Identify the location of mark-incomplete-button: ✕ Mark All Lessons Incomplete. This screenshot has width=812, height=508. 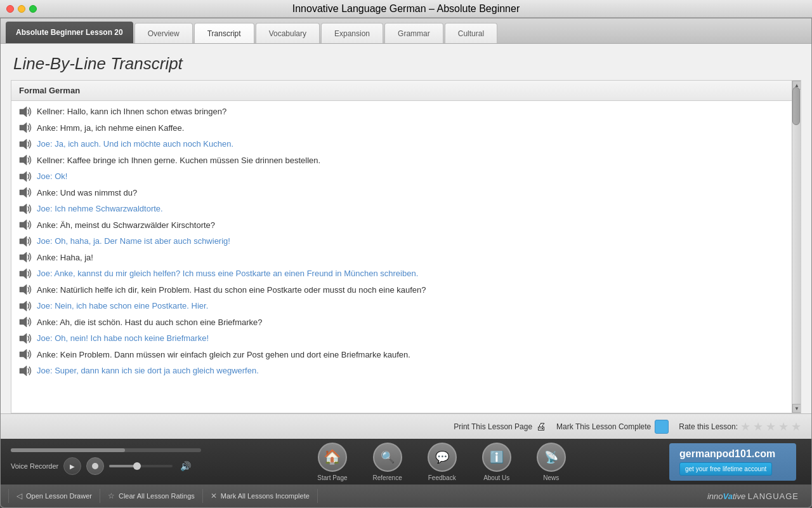
(260, 496).